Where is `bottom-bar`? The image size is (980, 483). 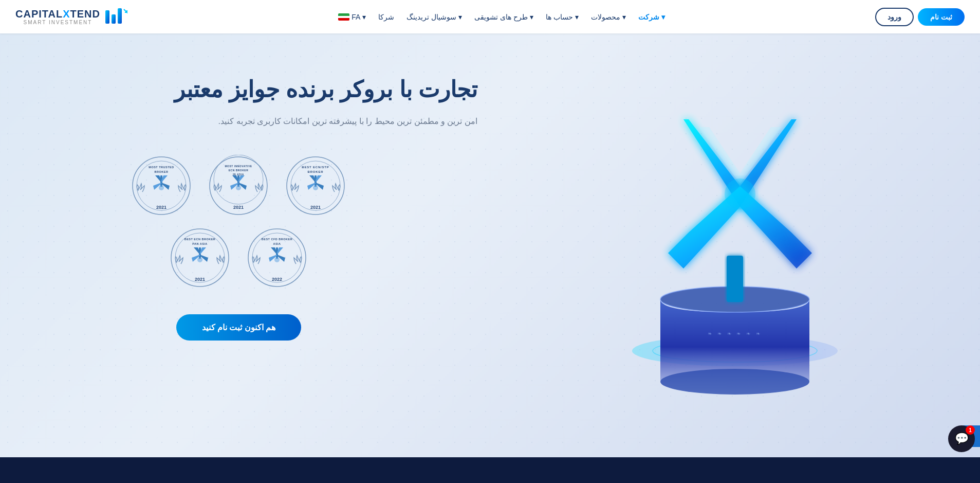
bottom-bar is located at coordinates (490, 470).